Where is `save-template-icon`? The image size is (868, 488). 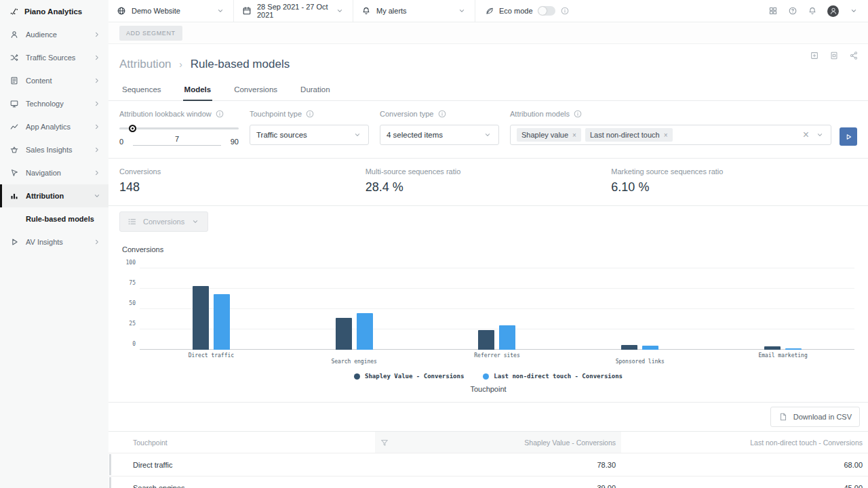
save-template-icon is located at coordinates (814, 56).